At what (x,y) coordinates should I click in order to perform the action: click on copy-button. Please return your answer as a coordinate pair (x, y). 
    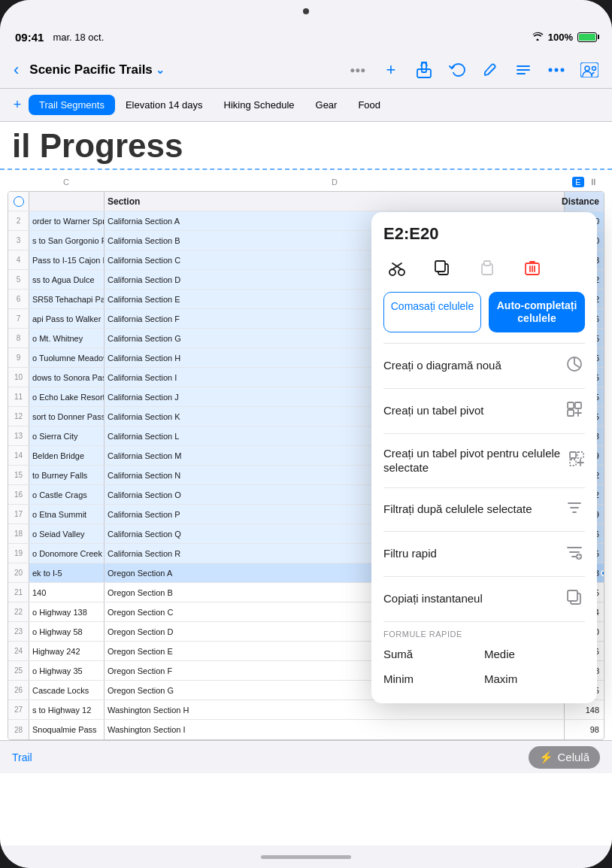
    Looking at the image, I should click on (442, 268).